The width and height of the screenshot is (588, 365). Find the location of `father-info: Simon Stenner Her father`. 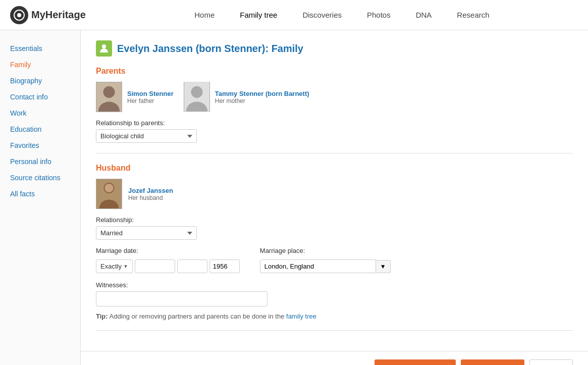

father-info: Simon Stenner Her father is located at coordinates (150, 97).